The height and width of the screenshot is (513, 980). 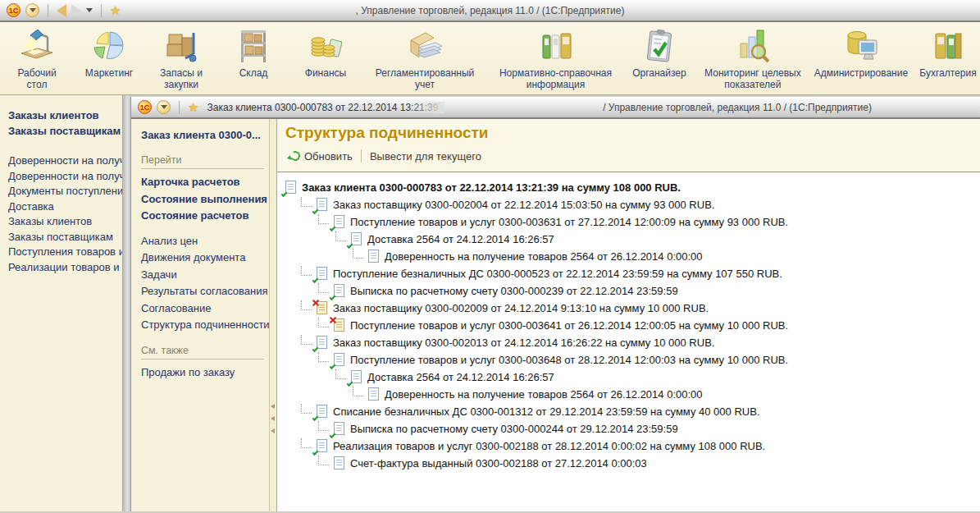 I want to click on refresh-icon, so click(x=295, y=156).